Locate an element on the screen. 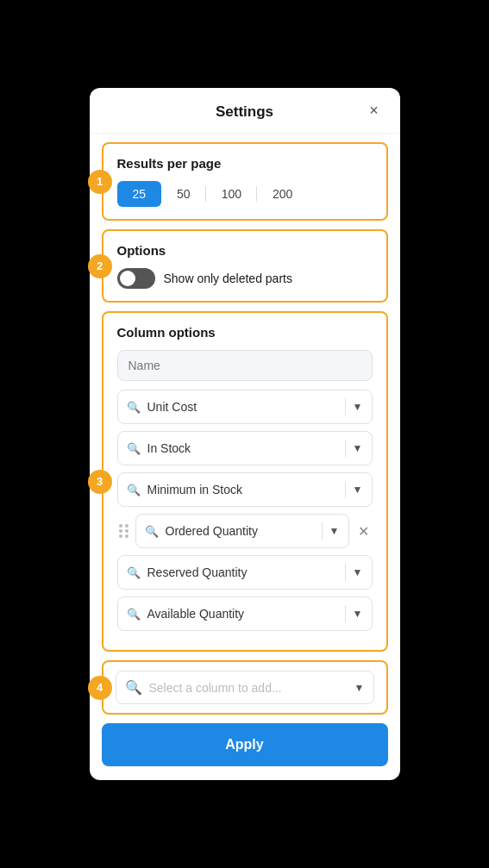  step-badge-3: 3 is located at coordinates (100, 482).